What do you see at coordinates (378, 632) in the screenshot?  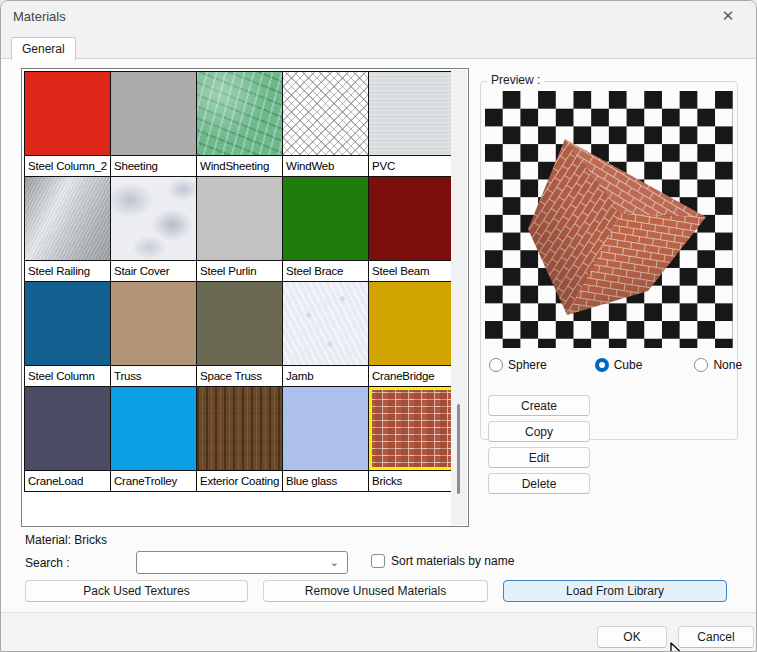 I see `dialog-footer: OK Cancel` at bounding box center [378, 632].